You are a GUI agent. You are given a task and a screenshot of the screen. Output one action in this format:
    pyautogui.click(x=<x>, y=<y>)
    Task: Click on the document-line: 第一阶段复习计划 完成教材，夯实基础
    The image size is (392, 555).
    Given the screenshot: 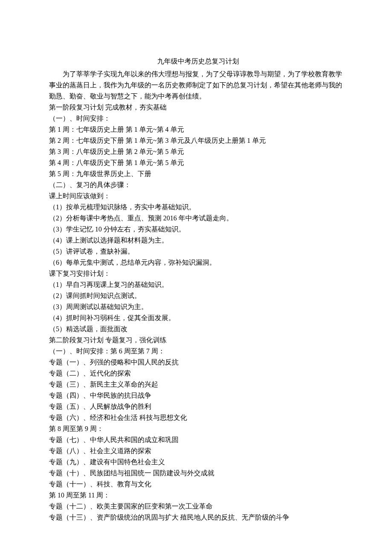 What is the action you would take?
    pyautogui.click(x=198, y=107)
    